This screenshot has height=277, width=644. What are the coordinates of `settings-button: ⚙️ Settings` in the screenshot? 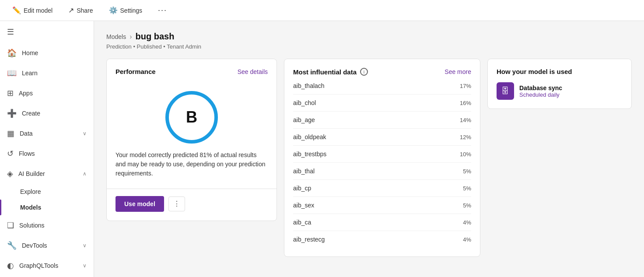 It's located at (126, 11).